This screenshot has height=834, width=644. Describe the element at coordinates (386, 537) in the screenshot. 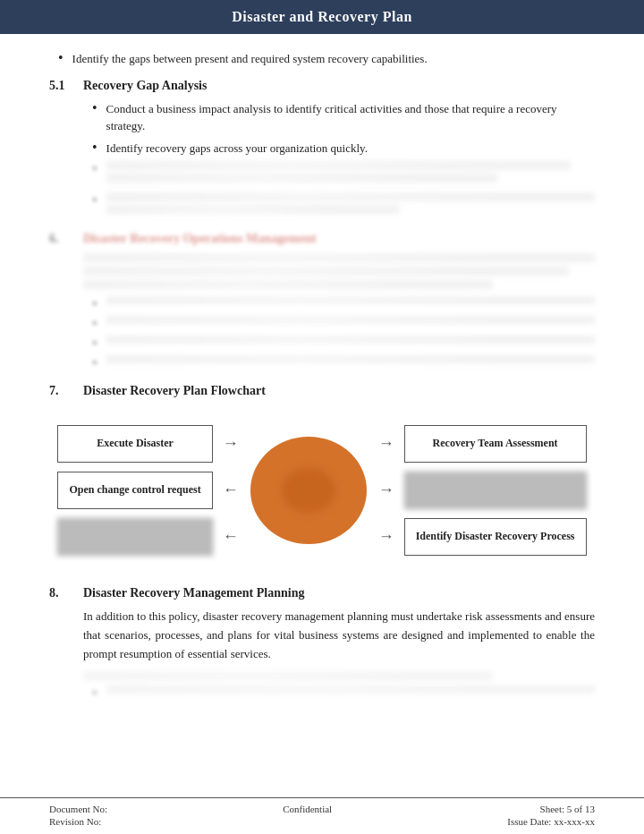

I see `arrow-right-4: →` at that location.